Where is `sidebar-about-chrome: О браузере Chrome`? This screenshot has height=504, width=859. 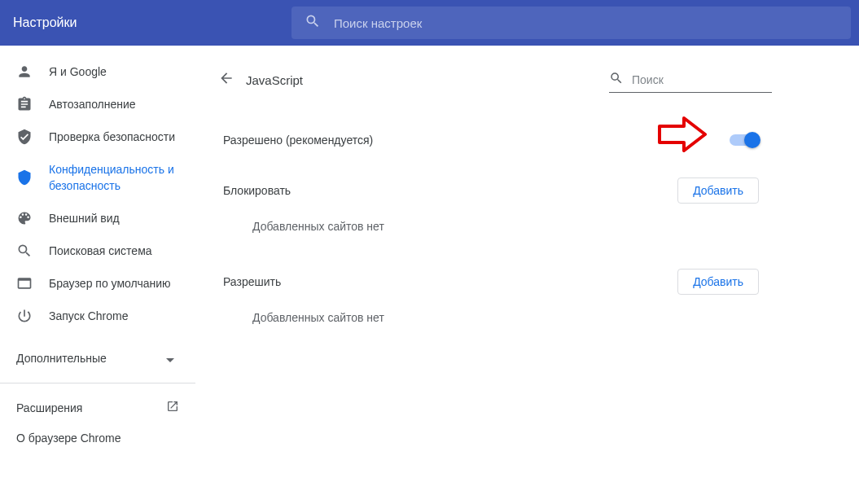 sidebar-about-chrome: О браузере Chrome is located at coordinates (98, 438).